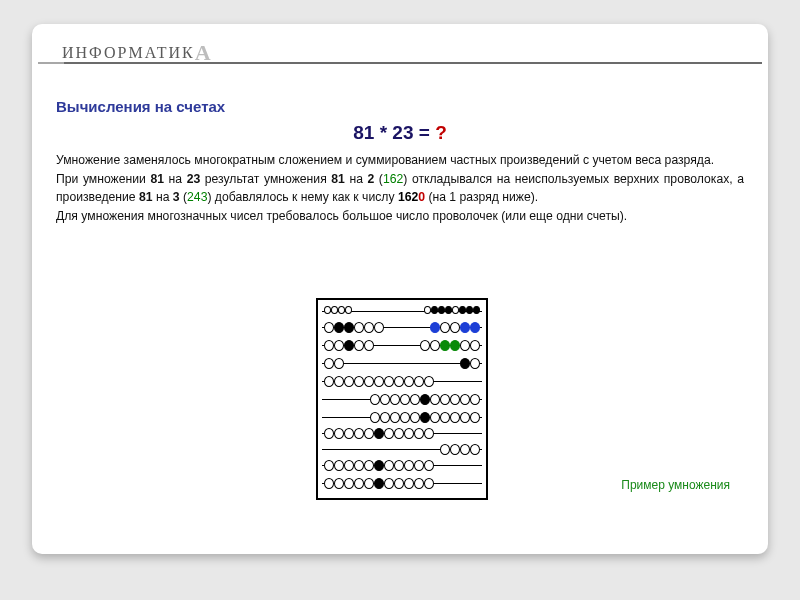 The width and height of the screenshot is (800, 600). What do you see at coordinates (302, 197) in the screenshot?
I see `p2-i: ) добавлялось к нему как к числу` at bounding box center [302, 197].